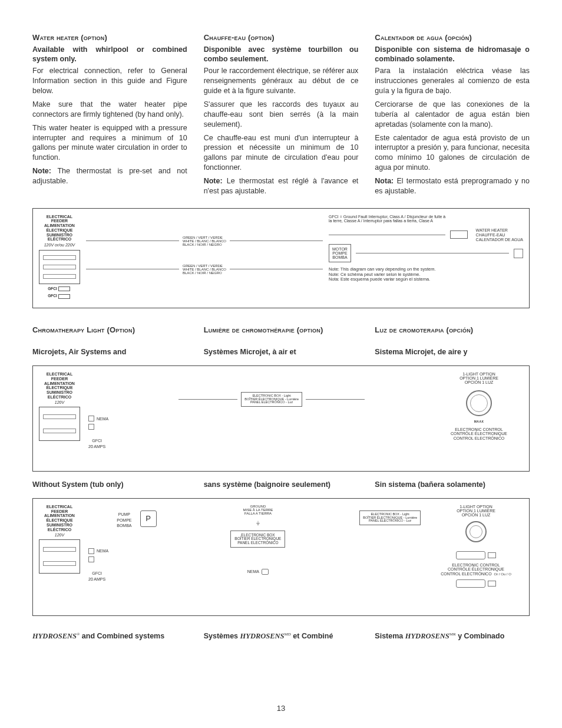 This screenshot has height=728, width=562. What do you see at coordinates (282, 186) in the screenshot?
I see `note-fr: Note: Le thermostat est réglé à l'avance…` at bounding box center [282, 186].